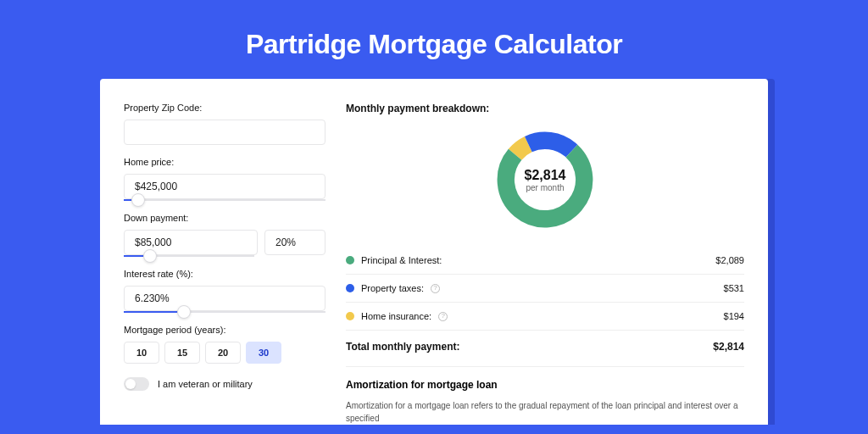  I want to click on legend-value: $194, so click(734, 316).